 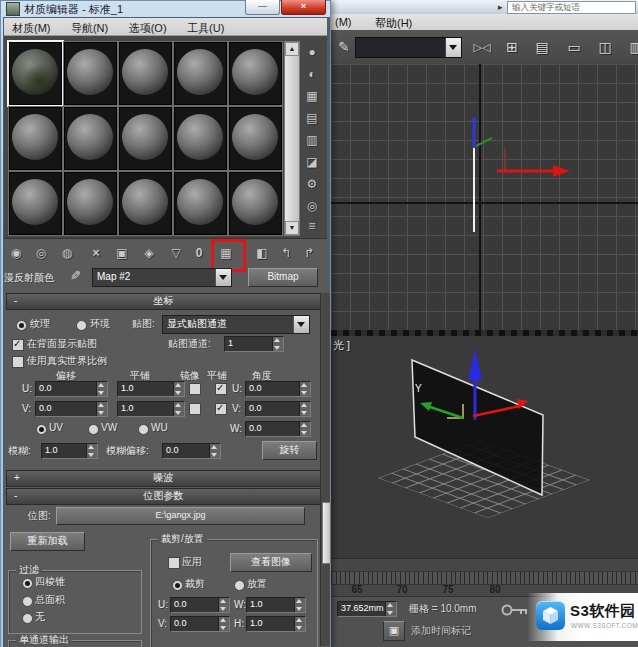 What do you see at coordinates (90, 28) in the screenshot?
I see `menu-navigation: 导航(N)` at bounding box center [90, 28].